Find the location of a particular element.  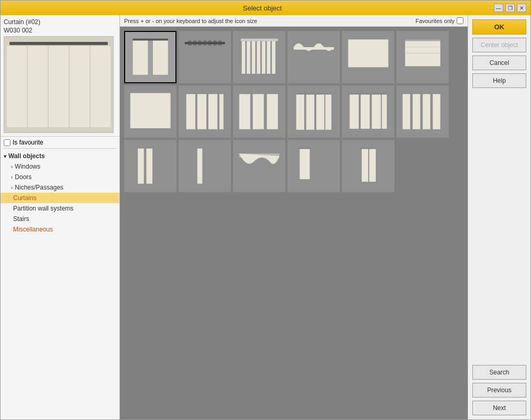

tree-group-wall-objects: ▾ Wall objects is located at coordinates (60, 156).